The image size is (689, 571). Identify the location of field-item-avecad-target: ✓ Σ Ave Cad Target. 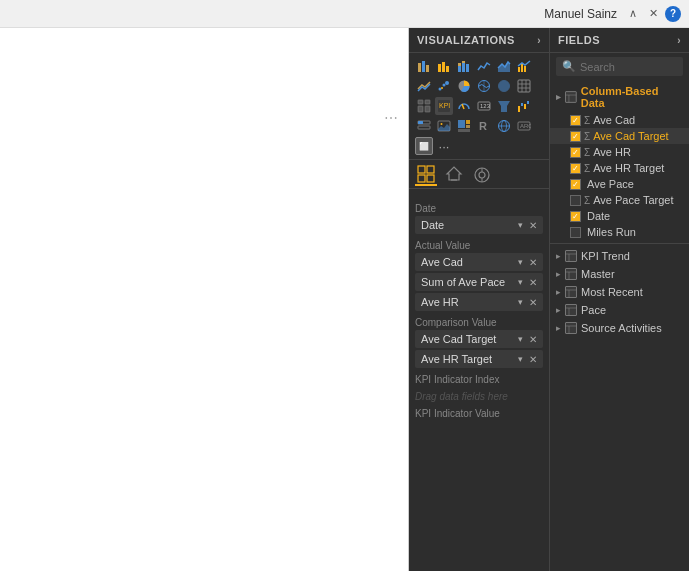
(620, 136).